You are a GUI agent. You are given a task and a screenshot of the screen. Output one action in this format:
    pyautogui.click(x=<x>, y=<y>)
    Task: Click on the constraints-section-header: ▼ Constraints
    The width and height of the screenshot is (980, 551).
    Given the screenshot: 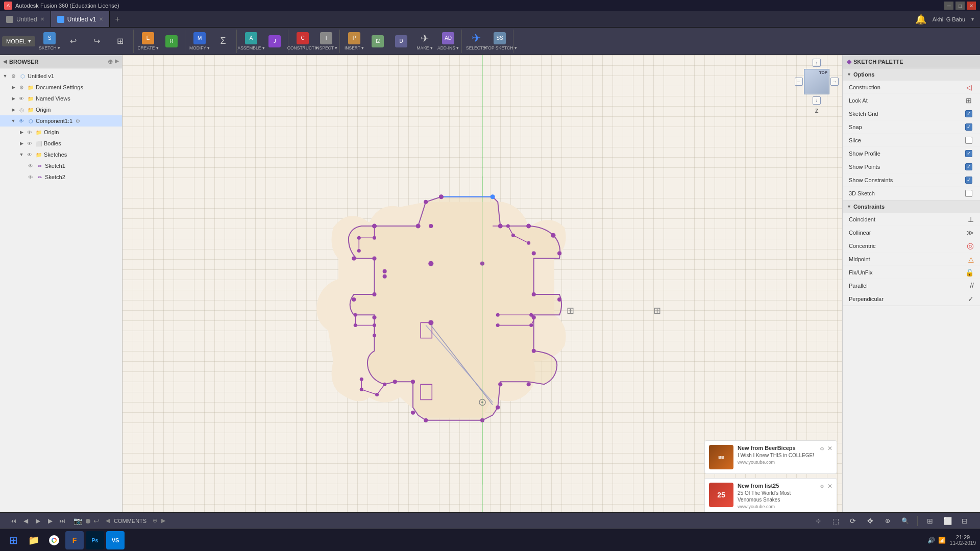 What is the action you would take?
    pyautogui.click(x=912, y=207)
    